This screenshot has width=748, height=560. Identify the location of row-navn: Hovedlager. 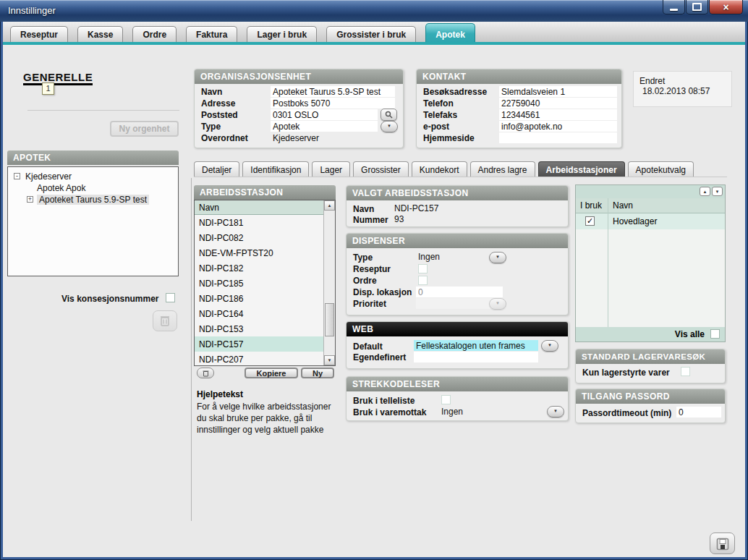
(635, 221).